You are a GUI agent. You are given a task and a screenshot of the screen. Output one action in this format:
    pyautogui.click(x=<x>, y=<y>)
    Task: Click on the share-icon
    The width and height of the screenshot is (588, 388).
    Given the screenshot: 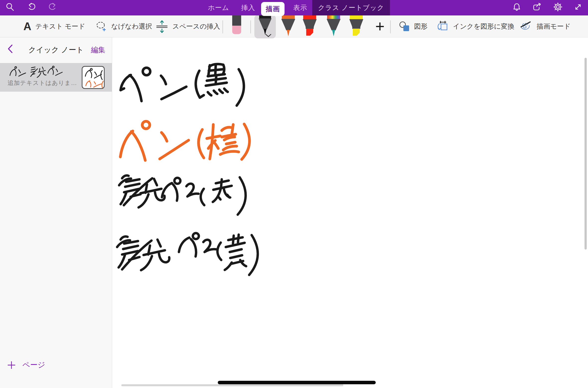 What is the action you would take?
    pyautogui.click(x=537, y=7)
    